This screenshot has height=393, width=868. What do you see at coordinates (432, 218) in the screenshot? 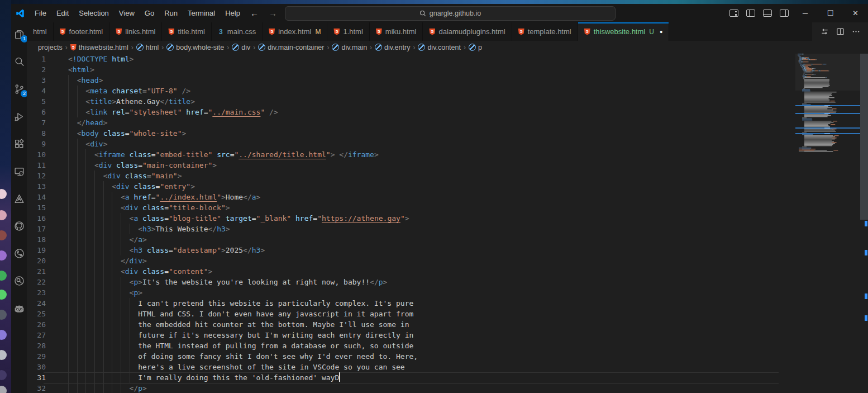
I see `code-line: <a class="blog-title" target="_blank" hr…` at bounding box center [432, 218].